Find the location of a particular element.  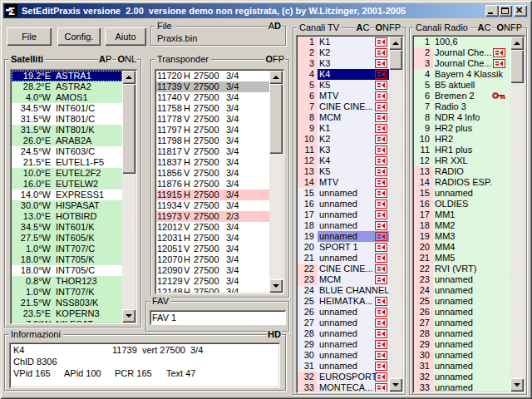

satellite-row: 34.5°WINT601/C is located at coordinates (66, 108).